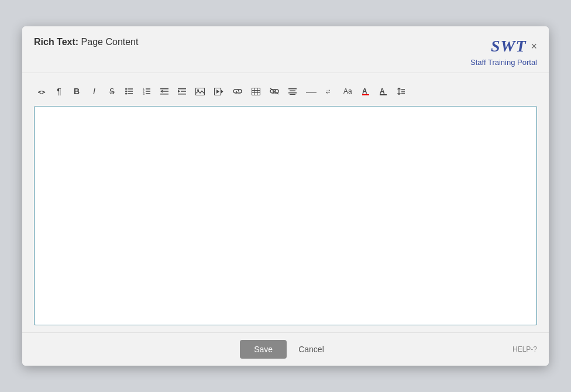 This screenshot has height=392, width=571. What do you see at coordinates (525, 349) in the screenshot?
I see `help-link: HELP-?` at bounding box center [525, 349].